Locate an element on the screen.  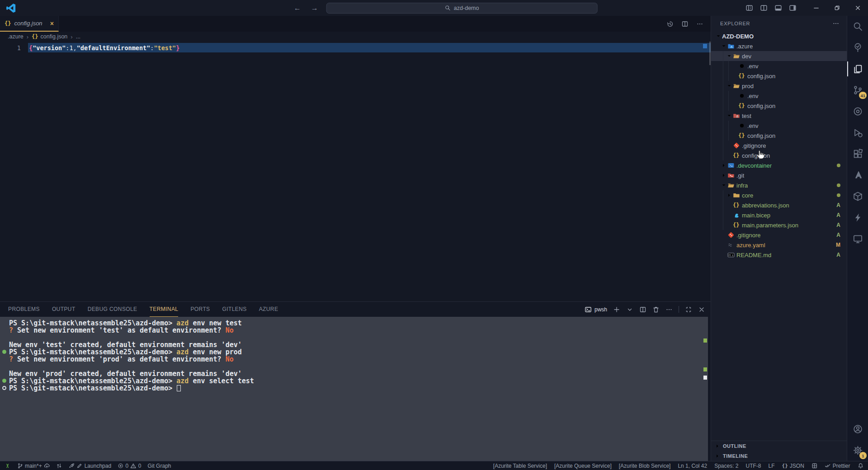
activity-azure is located at coordinates (858, 175).